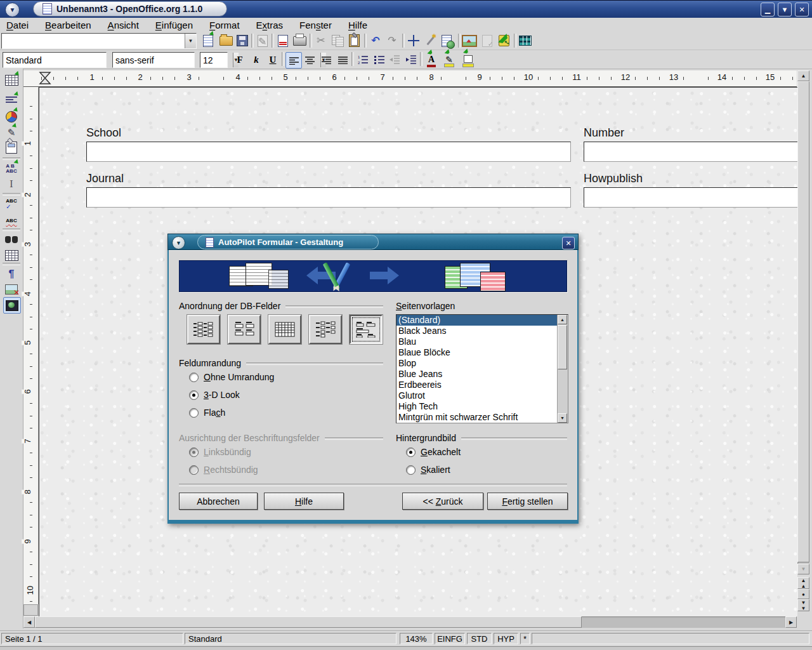 The height and width of the screenshot is (650, 812). Describe the element at coordinates (428, 470) in the screenshot. I see `radio-scaled: Skaliert` at that location.